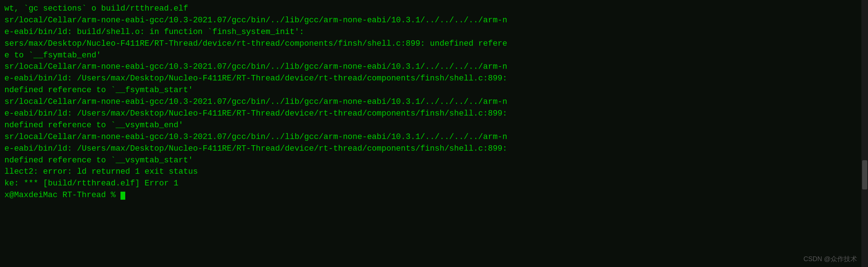 The width and height of the screenshot is (868, 267). I want to click on terminal-error-line: ndefined reference to `__vsymtab_end', so click(431, 125).